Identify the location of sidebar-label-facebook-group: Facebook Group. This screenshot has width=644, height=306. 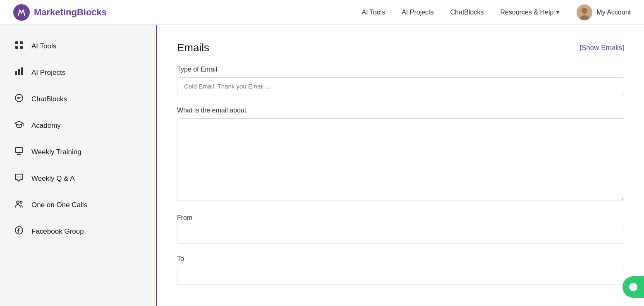
(58, 232).